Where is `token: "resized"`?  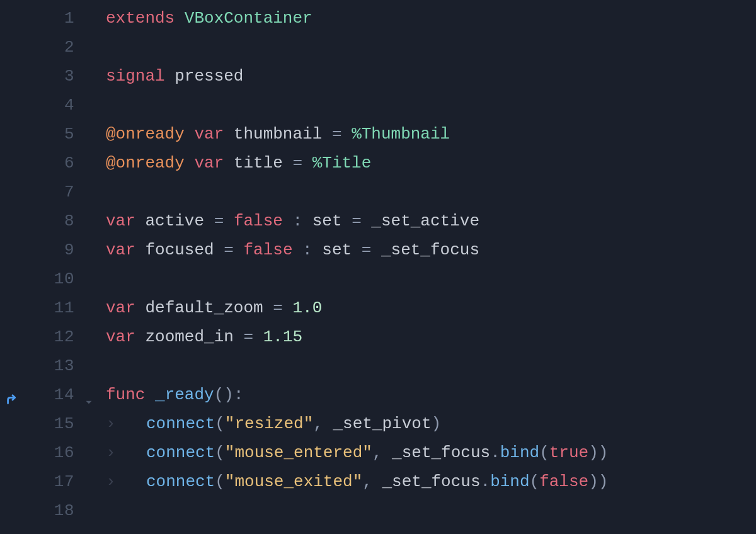
token: "resized" is located at coordinates (269, 424).